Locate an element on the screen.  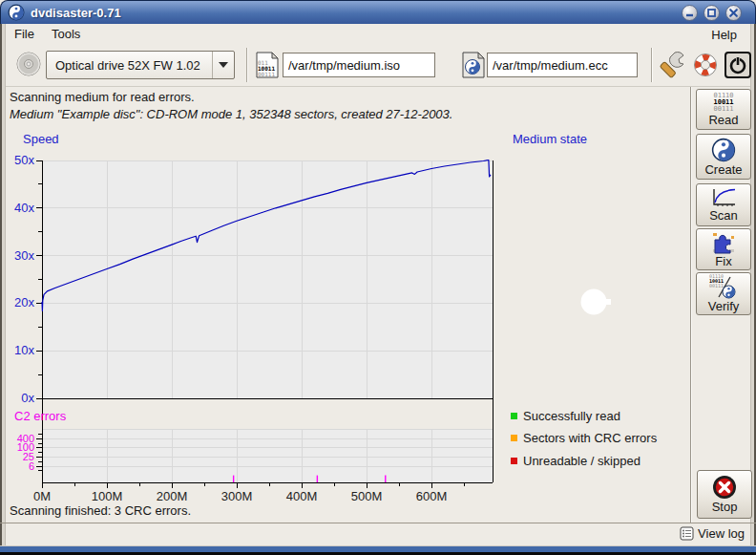
toolbar-separator is located at coordinates (247, 65).